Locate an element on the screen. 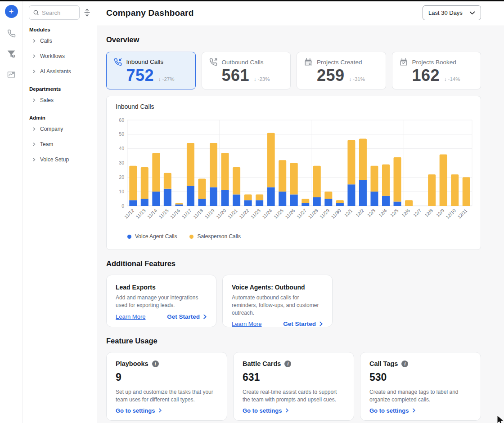  filter-funnel-badge-icon: $ is located at coordinates (11, 54).